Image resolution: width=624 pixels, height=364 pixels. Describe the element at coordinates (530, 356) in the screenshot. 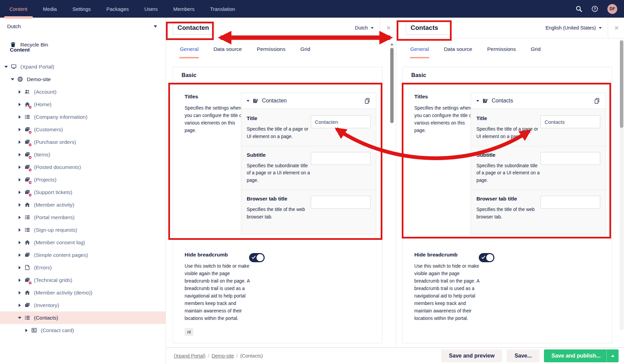

I see `footer-buttons: Save and preview Save... Save and publis…` at that location.